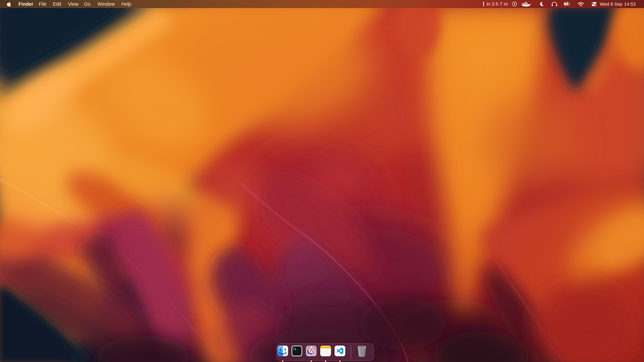  What do you see at coordinates (87, 4) in the screenshot?
I see `svg-text: Go` at bounding box center [87, 4].